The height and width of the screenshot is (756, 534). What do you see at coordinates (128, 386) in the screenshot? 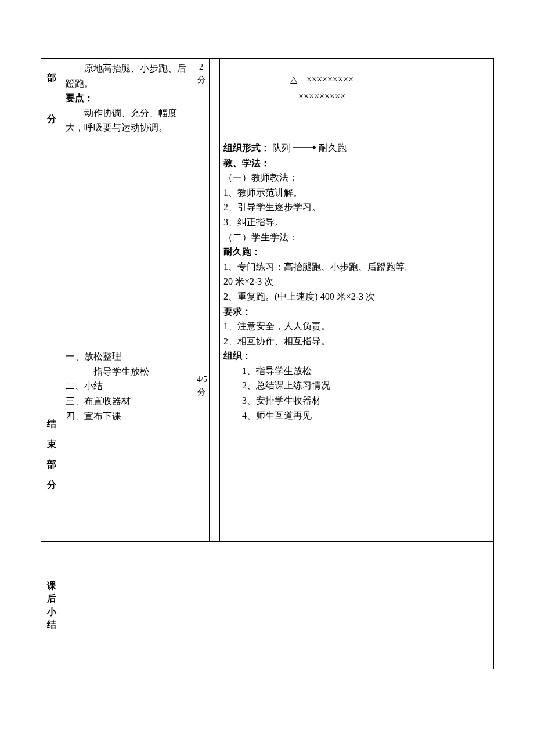
I see `list-item: 二、小结` at bounding box center [128, 386].